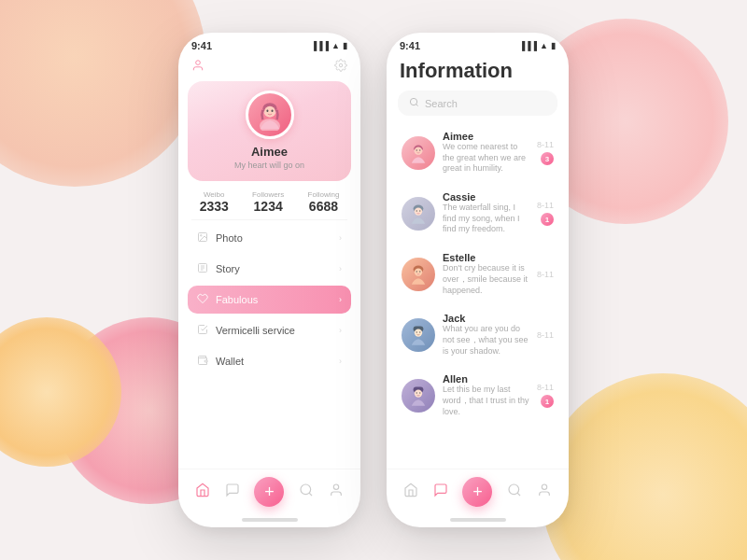 Image resolution: width=747 pixels, height=560 pixels. Describe the element at coordinates (486, 159) in the screenshot. I see `msg-preview-aimee: We come nearest to the great when we are…` at that location.